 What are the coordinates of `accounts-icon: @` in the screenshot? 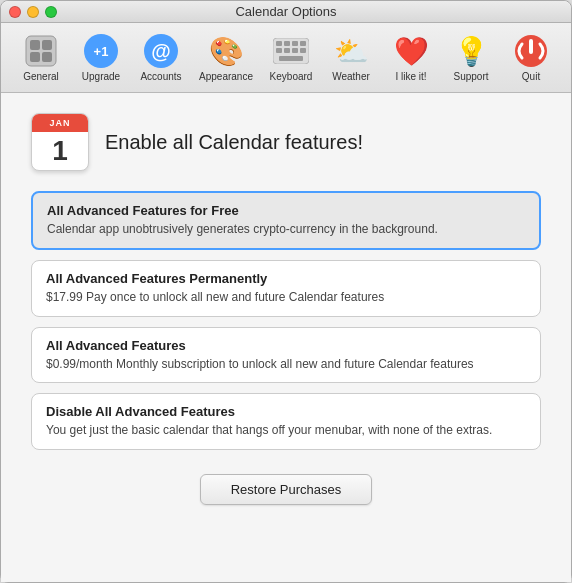 It's located at (161, 51).